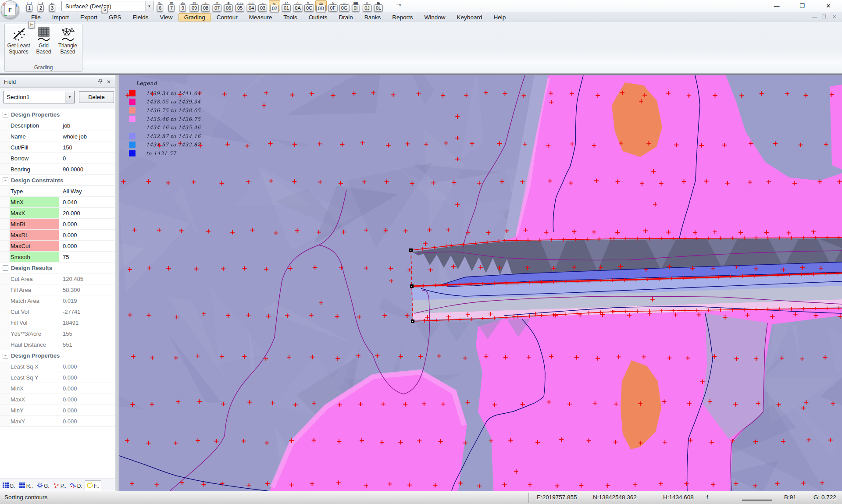 The height and width of the screenshot is (504, 842). What do you see at coordinates (87, 257) in the screenshot?
I see `property-value: 75` at bounding box center [87, 257].